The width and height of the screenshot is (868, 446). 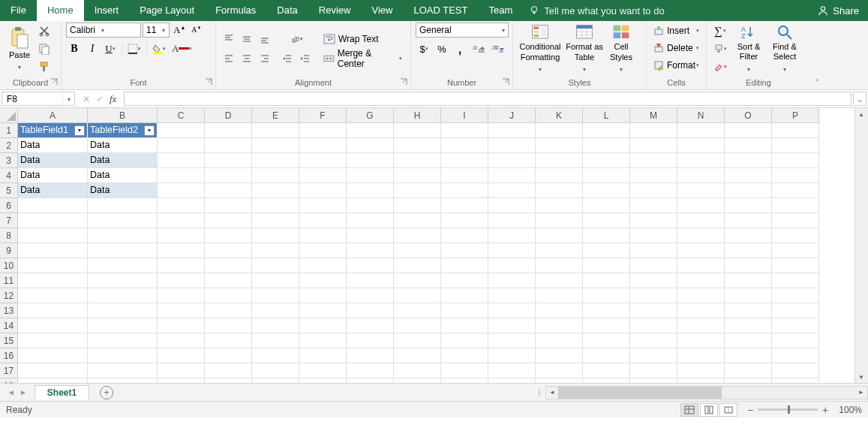 I want to click on zoom-out-button: −, so click(x=750, y=410).